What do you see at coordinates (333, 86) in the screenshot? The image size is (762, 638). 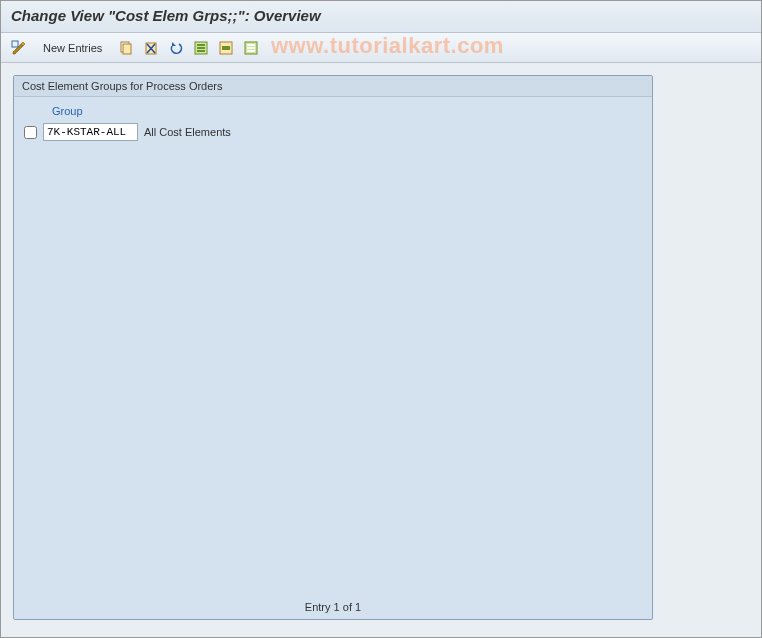 I see `panel-title: Cost Element Groups for Process Orders` at bounding box center [333, 86].